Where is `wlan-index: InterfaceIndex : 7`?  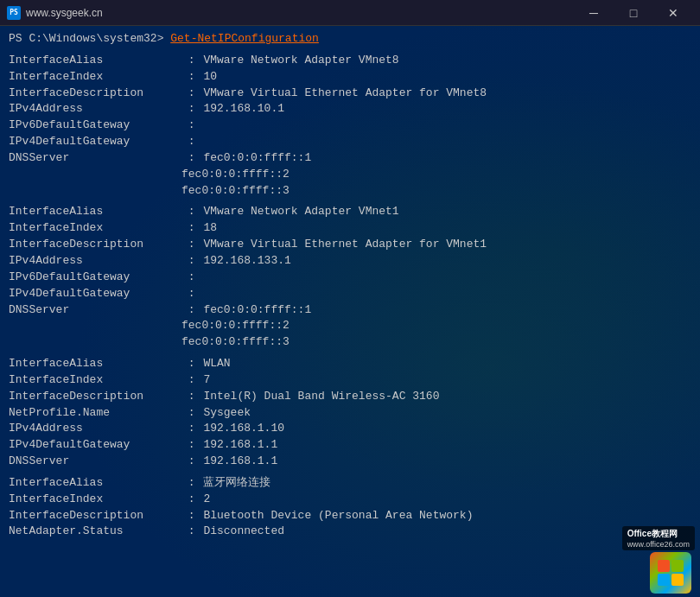
wlan-index: InterfaceIndex : 7 is located at coordinates (350, 380).